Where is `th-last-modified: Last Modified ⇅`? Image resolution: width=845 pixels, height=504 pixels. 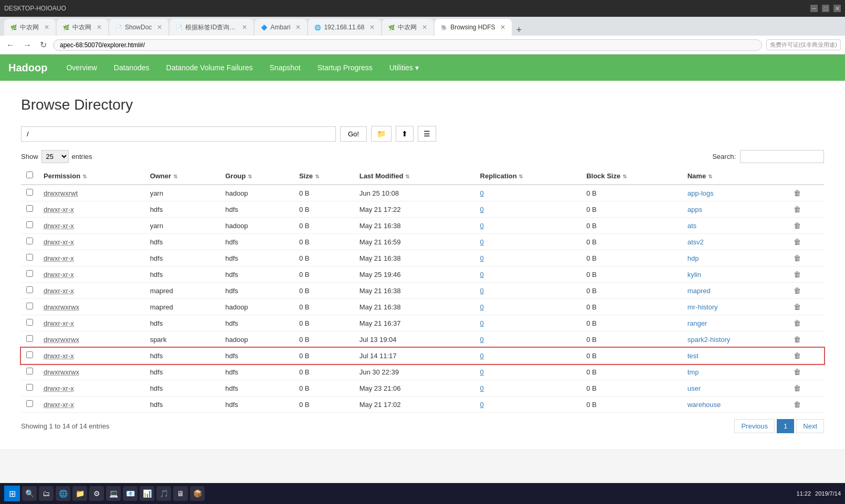
th-last-modified: Last Modified ⇅ is located at coordinates (415, 176).